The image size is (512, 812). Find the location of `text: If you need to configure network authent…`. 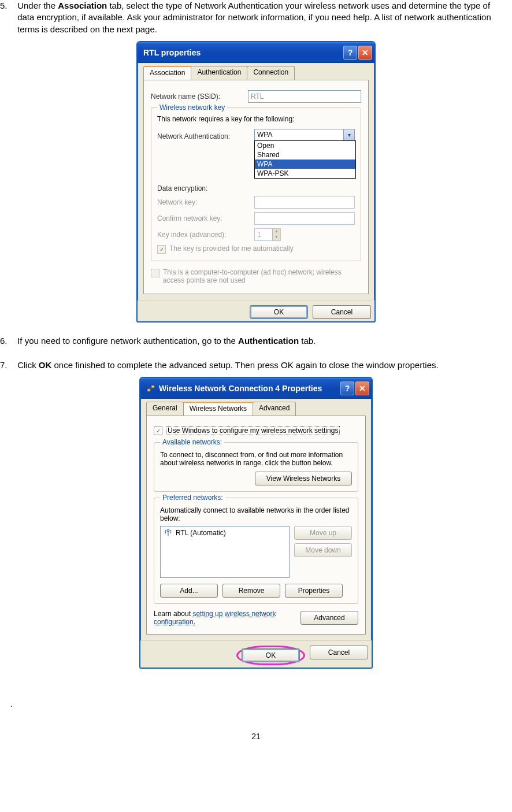

text: If you need to configure network authent… is located at coordinates (128, 341).